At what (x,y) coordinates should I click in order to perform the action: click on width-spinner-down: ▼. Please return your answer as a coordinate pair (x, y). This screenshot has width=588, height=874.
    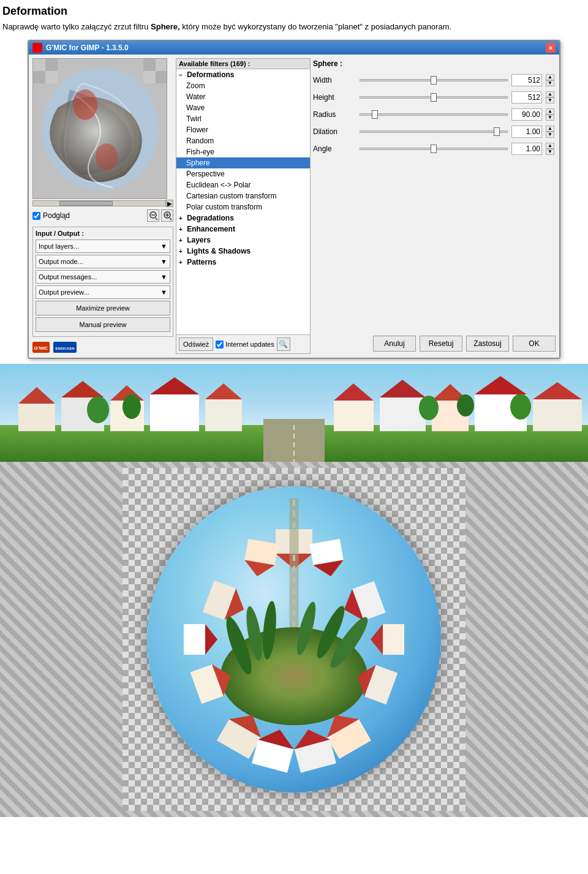
    Looking at the image, I should click on (550, 83).